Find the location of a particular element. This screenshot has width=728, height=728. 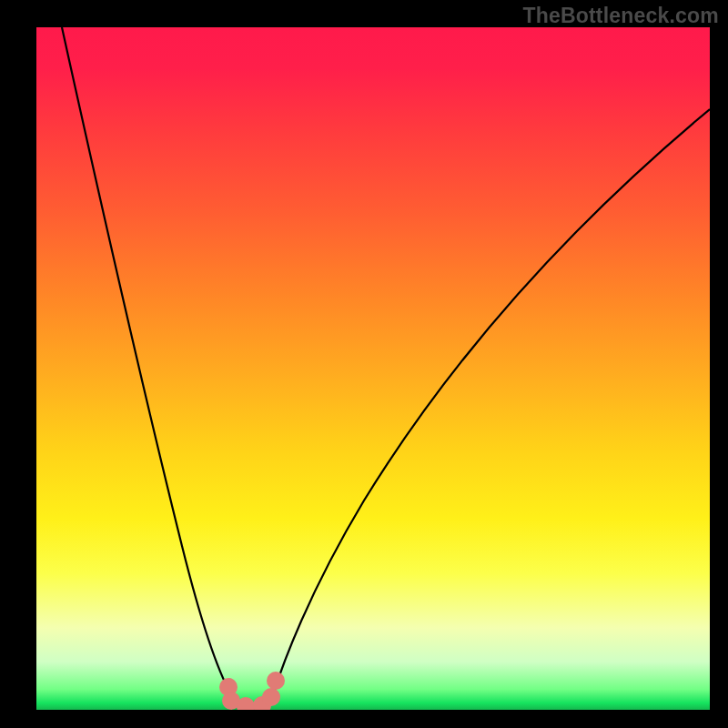

marker-group is located at coordinates (252, 691).